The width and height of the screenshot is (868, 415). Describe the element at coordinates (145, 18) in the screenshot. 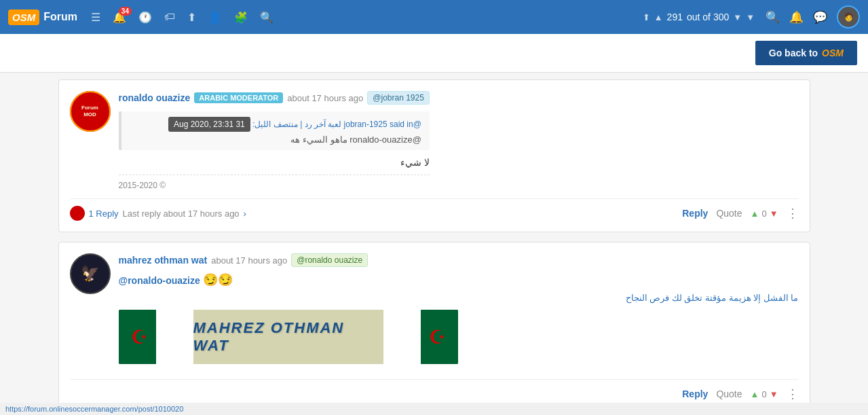

I see `clock-icon: 🕐` at that location.